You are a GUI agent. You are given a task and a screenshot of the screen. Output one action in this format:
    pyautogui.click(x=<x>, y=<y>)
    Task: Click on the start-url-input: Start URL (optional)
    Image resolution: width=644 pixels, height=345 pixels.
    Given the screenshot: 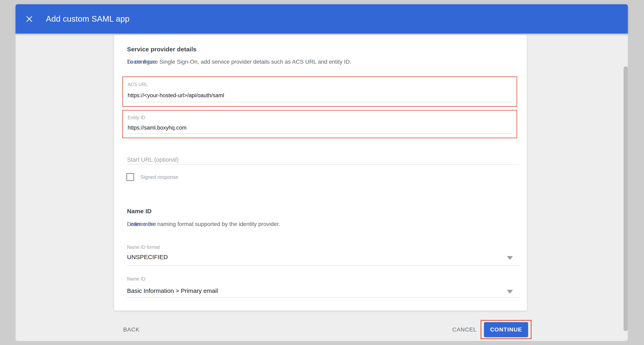 What is the action you would take?
    pyautogui.click(x=153, y=160)
    